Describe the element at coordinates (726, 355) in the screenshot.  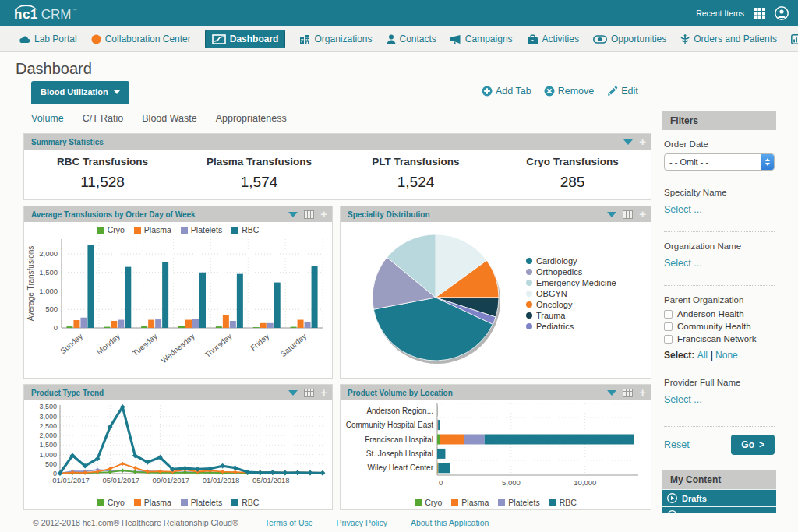
I see `select-none-link: None` at that location.